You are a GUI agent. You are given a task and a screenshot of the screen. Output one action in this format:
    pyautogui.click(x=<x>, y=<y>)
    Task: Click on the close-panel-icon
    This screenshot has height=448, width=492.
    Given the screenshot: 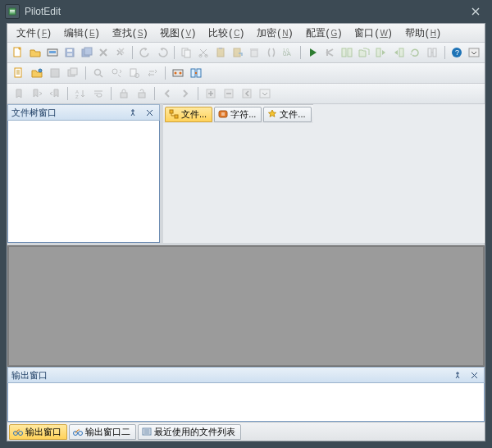 What is the action you would take?
    pyautogui.click(x=149, y=112)
    